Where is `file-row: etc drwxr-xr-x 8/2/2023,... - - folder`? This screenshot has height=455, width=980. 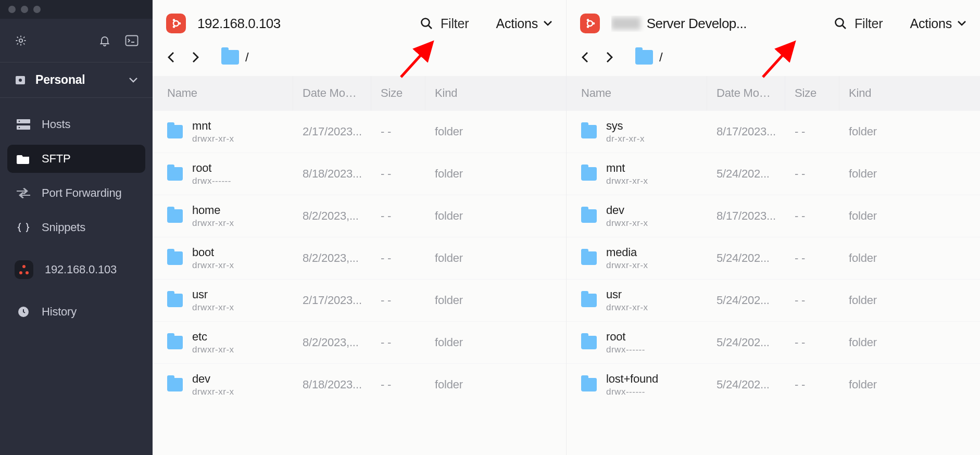 file-row: etc drwxr-xr-x 8/2/2023,... - - folder is located at coordinates (359, 343).